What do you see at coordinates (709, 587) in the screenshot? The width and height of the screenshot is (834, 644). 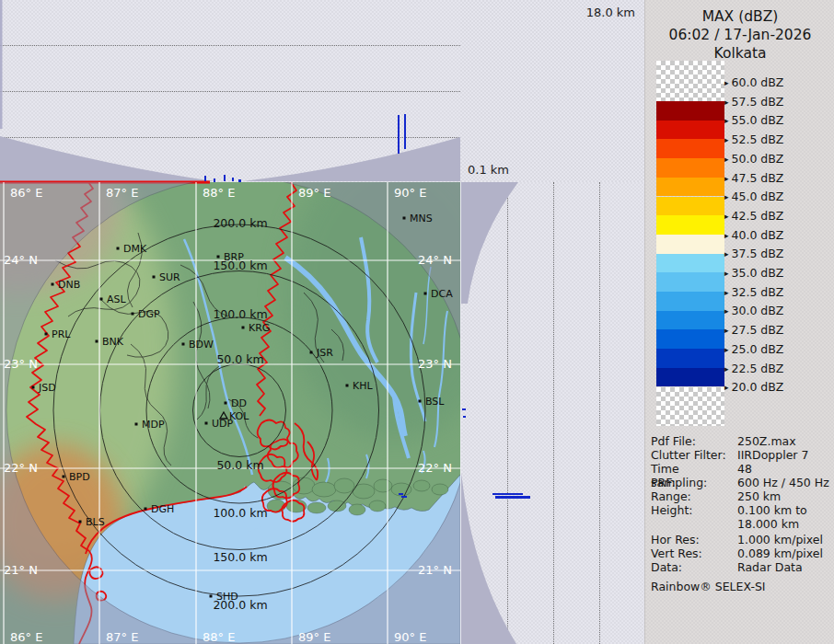 I see `software-branding: Rainbow® SELEX-SI` at bounding box center [709, 587].